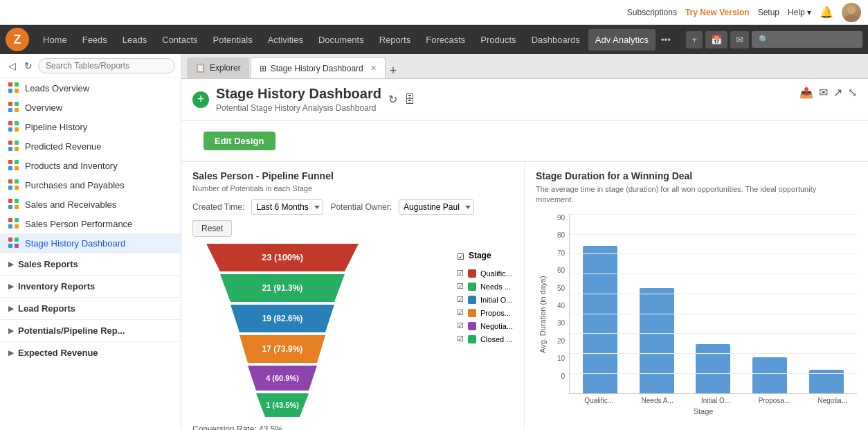 The height and width of the screenshot is (430, 868). Describe the element at coordinates (485, 299) in the screenshot. I see `legend-item-initial: ☑ Initial O...` at that location.